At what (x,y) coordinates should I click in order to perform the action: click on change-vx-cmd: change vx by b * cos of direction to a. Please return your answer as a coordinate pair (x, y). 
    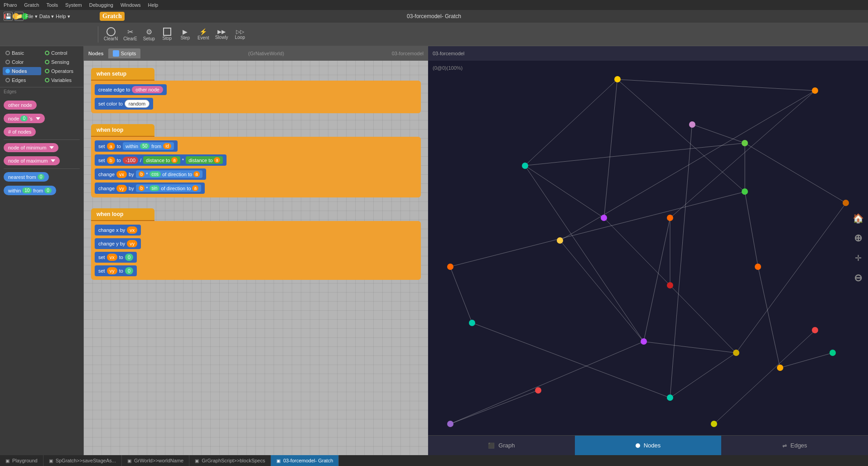
    Looking at the image, I should click on (150, 174).